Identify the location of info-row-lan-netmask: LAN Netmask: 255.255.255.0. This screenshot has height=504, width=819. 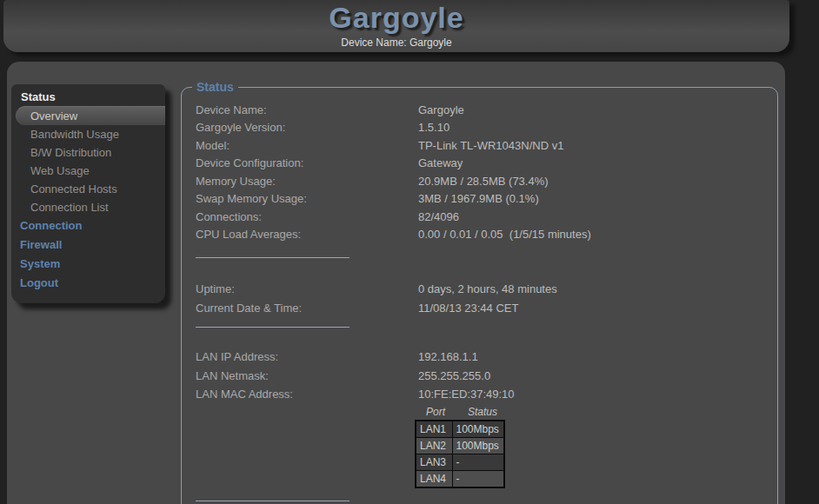
(487, 376).